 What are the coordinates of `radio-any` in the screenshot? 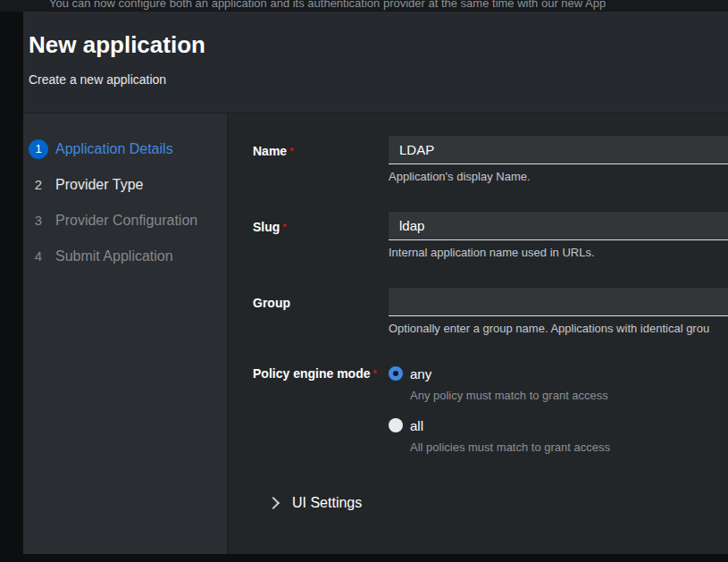 It's located at (396, 373).